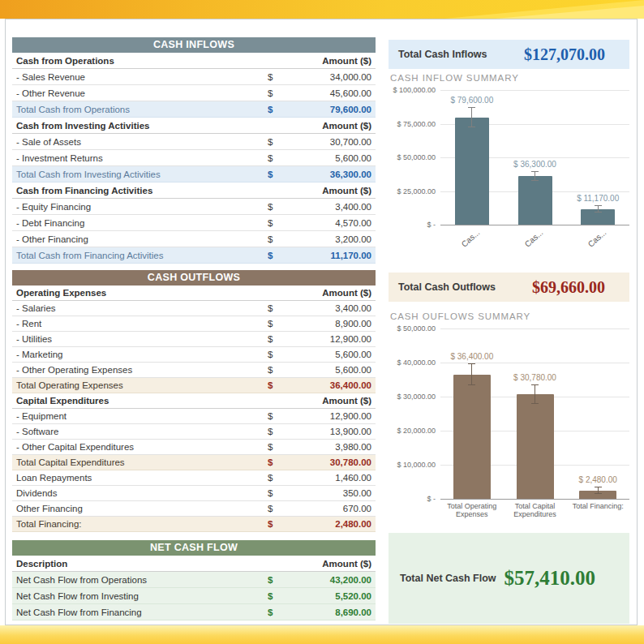  What do you see at coordinates (194, 77) in the screenshot?
I see `table-row: - Sales Revenue$34,000.00` at bounding box center [194, 77].